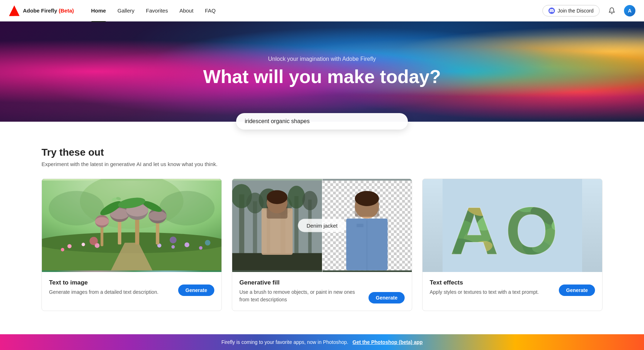 This screenshot has width=644, height=350. I want to click on brand-name: Adobe Firefly (Beta), so click(49, 11).